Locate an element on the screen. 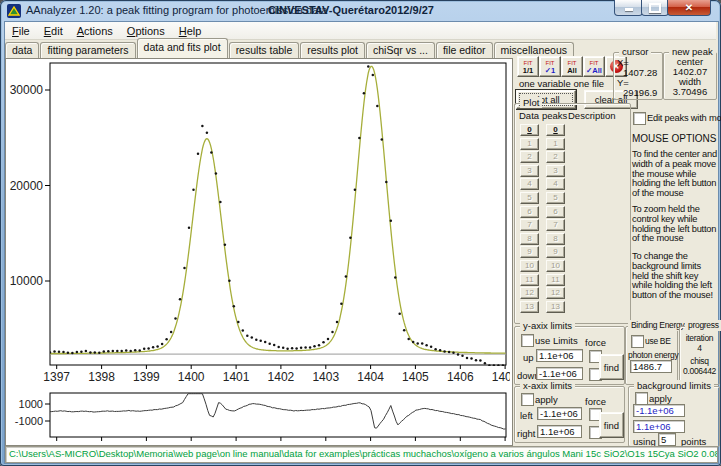 The width and height of the screenshot is (721, 466). data-plot-button-7: 7 is located at coordinates (530, 225).